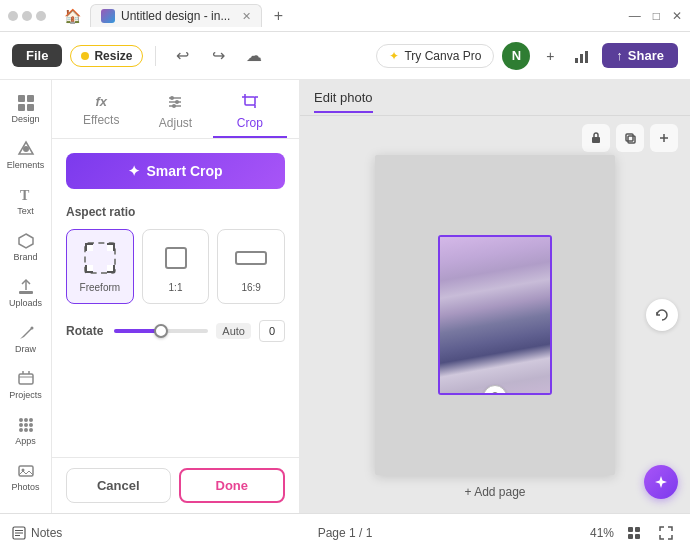  I want to click on crop-option-16-9: 16:9, so click(251, 266).